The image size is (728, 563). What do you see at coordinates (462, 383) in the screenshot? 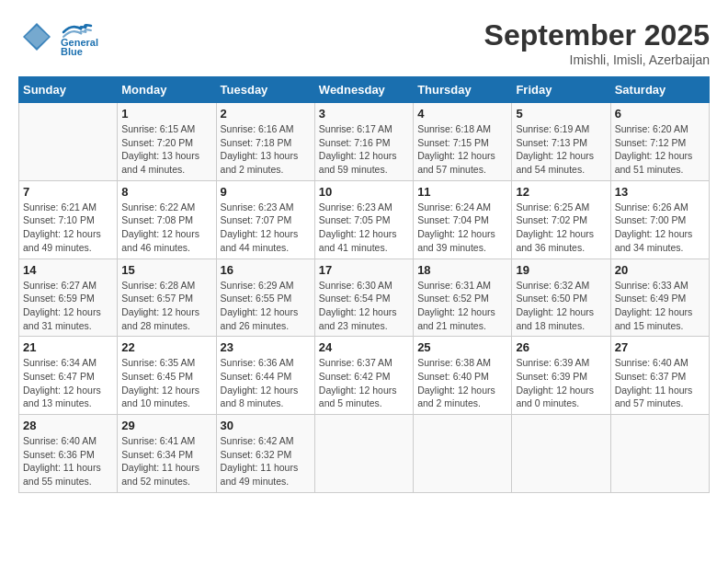
I see `day-info: Sunrise: 6:38 AM Sunset: 6:40 PM Dayligh…` at bounding box center [462, 383].